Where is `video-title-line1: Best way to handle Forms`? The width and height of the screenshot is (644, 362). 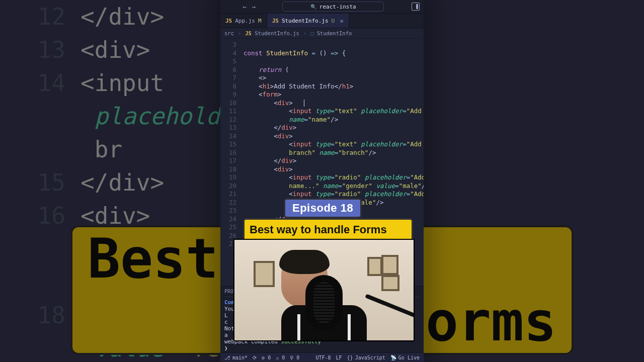
video-title-line1: Best way to handle Forms is located at coordinates (328, 230).